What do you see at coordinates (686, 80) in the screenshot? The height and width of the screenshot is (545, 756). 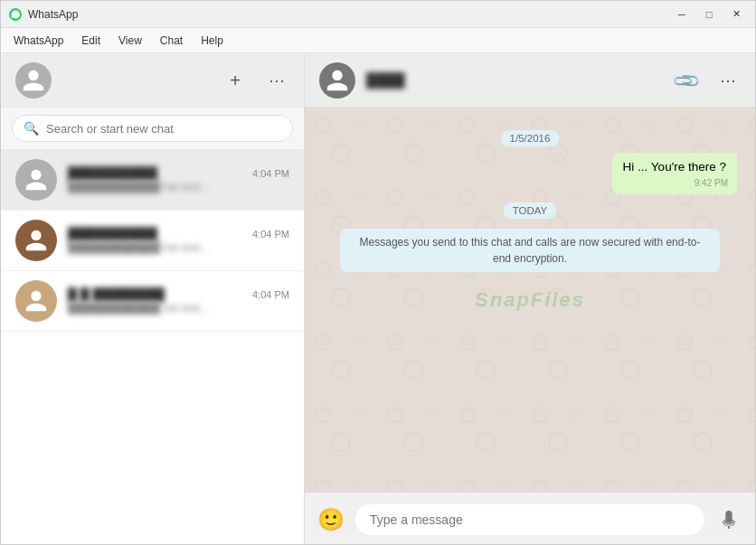 I see `attach-button: 📎` at bounding box center [686, 80].